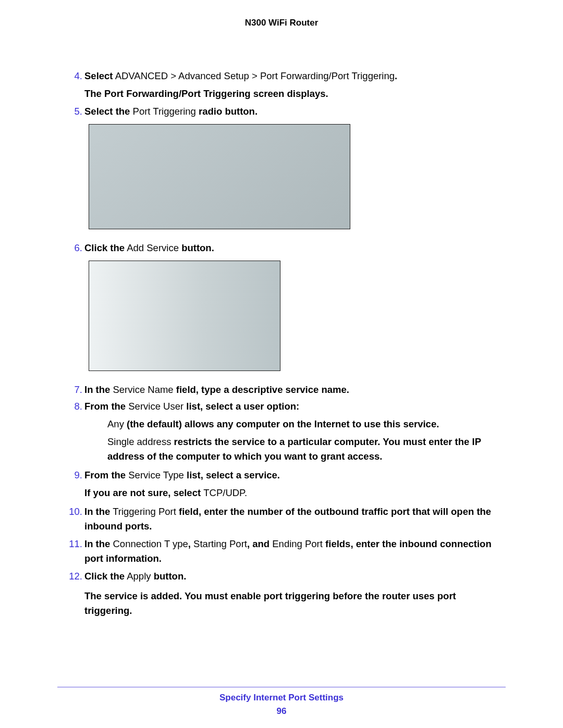 The height and width of the screenshot is (728, 563). What do you see at coordinates (295, 424) in the screenshot?
I see `option-any: Any (the default) allows any computer on…` at bounding box center [295, 424].